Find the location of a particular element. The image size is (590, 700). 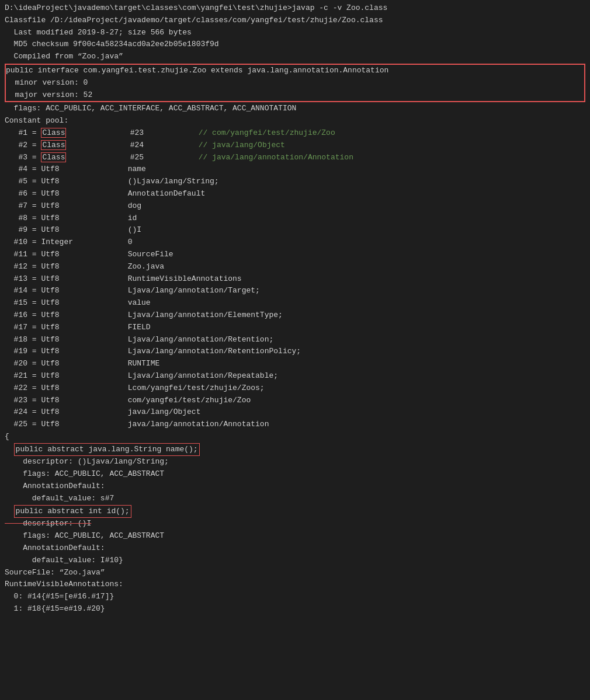

line-minor-version: minor version: 0 is located at coordinates (295, 83).